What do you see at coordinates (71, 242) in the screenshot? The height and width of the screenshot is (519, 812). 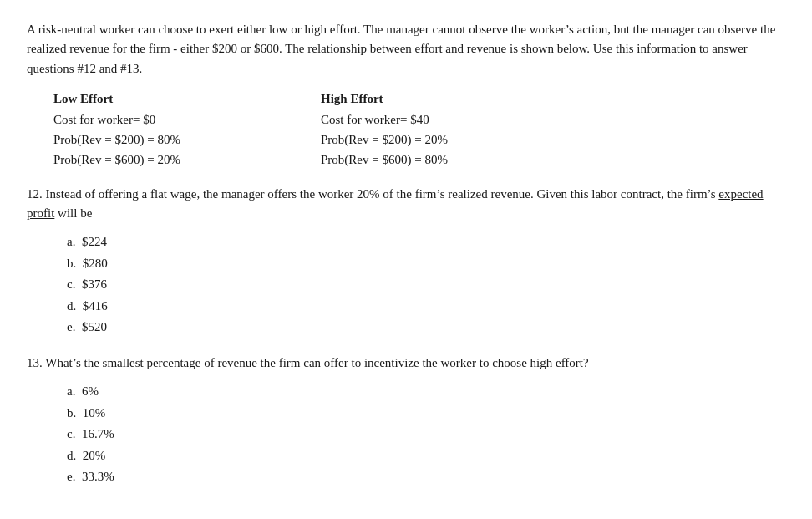 I see `q12-a-letter: a.` at bounding box center [71, 242].